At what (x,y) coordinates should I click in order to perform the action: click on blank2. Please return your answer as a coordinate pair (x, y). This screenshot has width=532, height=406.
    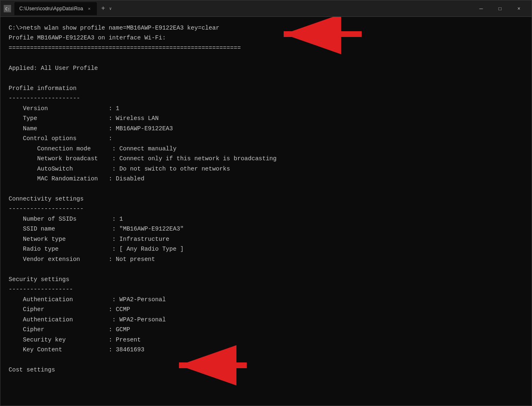
    Looking at the image, I should click on (266, 78).